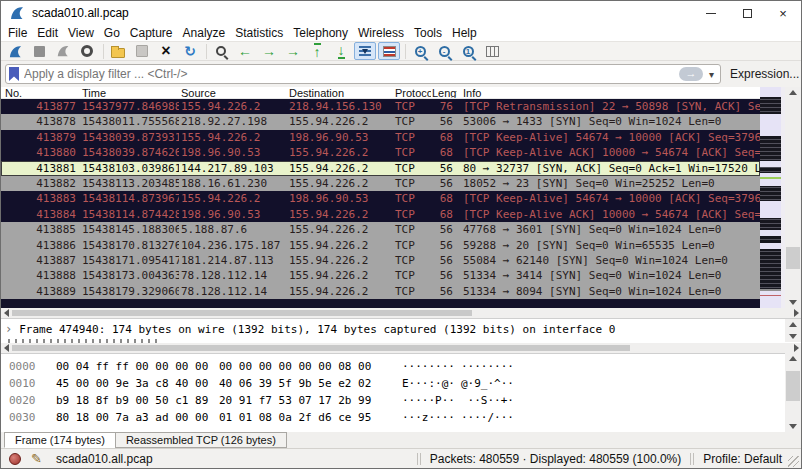  What do you see at coordinates (112, 33) in the screenshot?
I see `menu-go: Go` at bounding box center [112, 33].